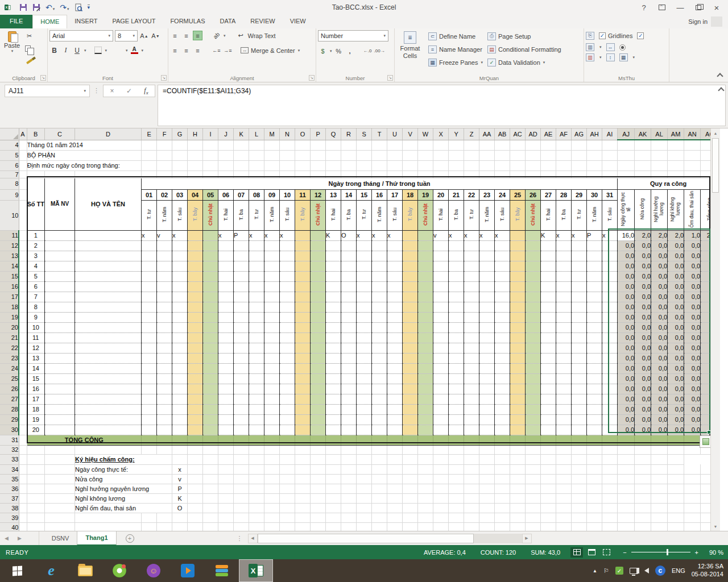  What do you see at coordinates (9, 184) in the screenshot?
I see `row-header-8: 8` at bounding box center [9, 184].